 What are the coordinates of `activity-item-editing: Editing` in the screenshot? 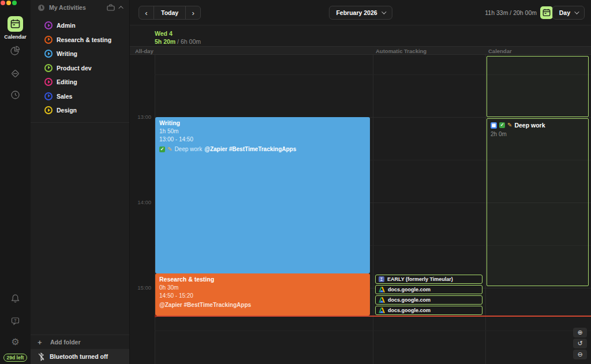 It's located at (80, 82).